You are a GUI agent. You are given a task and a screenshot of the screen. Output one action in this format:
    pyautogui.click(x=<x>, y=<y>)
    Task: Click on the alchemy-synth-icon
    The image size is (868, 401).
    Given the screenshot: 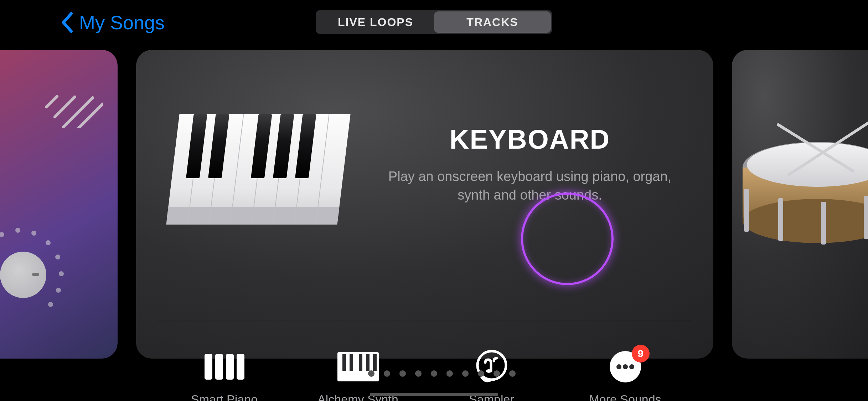 What is the action you would take?
    pyautogui.click(x=358, y=367)
    